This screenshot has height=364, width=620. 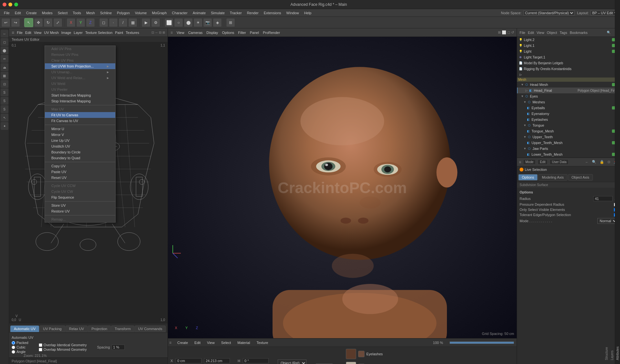 What do you see at coordinates (579, 33) in the screenshot?
I see `tree-header-bookmarks: Bookmarks` at bounding box center [579, 33].